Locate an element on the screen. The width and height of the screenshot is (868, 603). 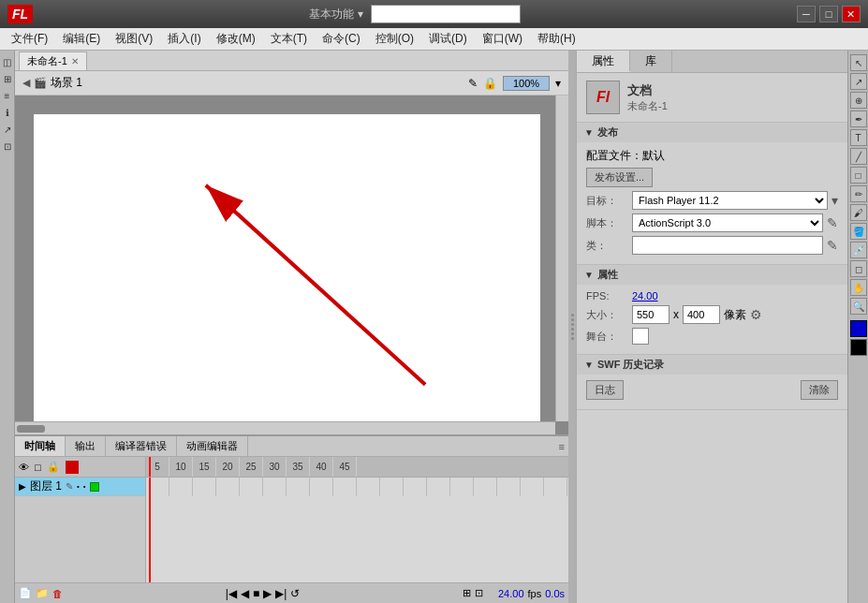
tl-playback-play: ▶ is located at coordinates (268, 594).